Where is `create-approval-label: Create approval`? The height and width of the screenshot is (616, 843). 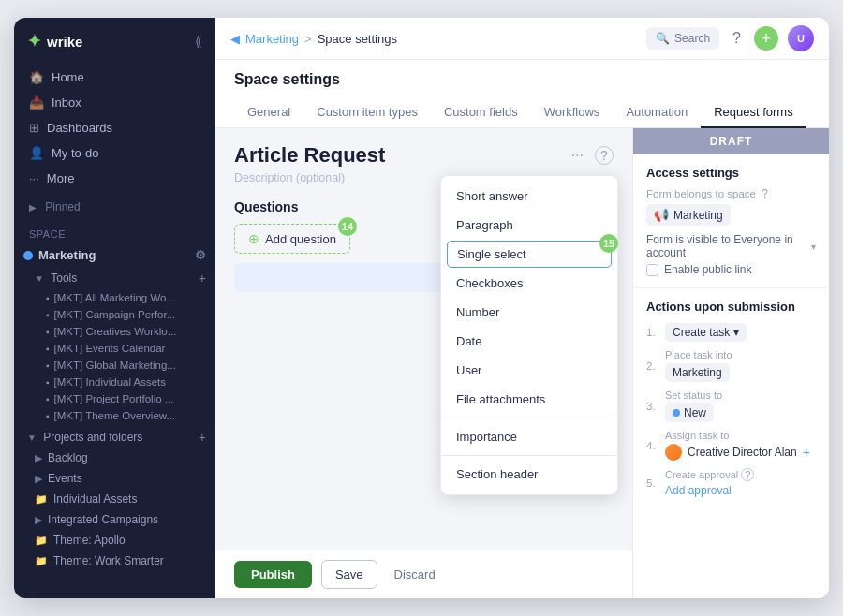
create-approval-label: Create approval is located at coordinates (702, 475).